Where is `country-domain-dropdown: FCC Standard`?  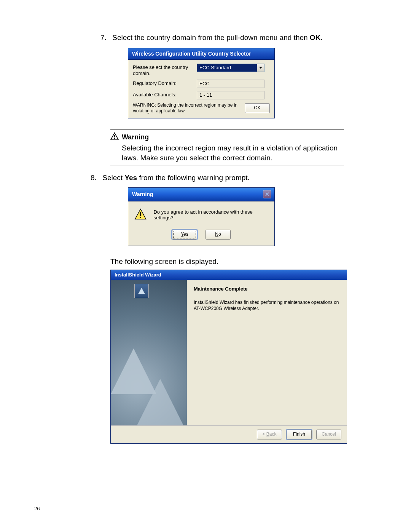 country-domain-dropdown: FCC Standard is located at coordinates (231, 68).